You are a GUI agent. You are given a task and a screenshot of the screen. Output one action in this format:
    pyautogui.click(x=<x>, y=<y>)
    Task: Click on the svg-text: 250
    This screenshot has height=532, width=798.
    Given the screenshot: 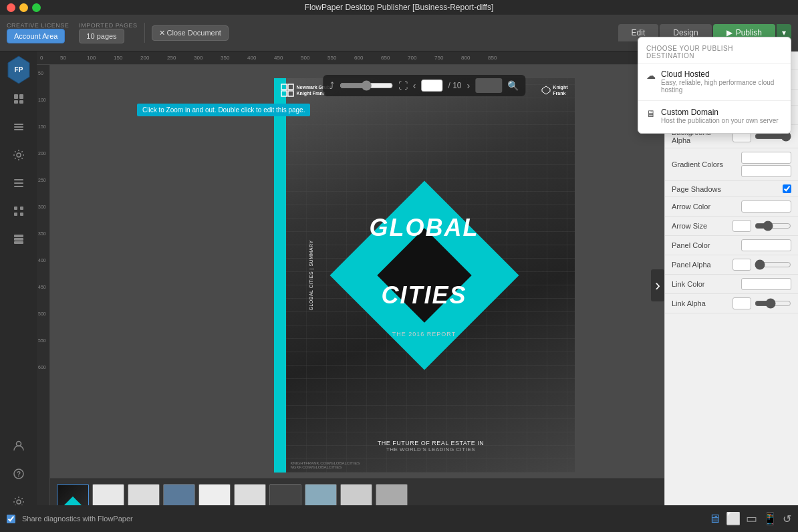 What is the action you would take?
    pyautogui.click(x=172, y=57)
    